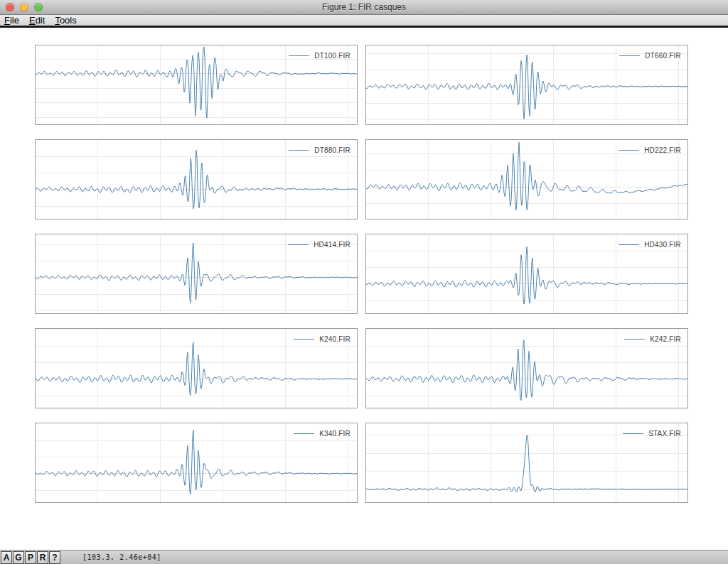 Image resolution: width=728 pixels, height=564 pixels. What do you see at coordinates (196, 85) in the screenshot?
I see `subplot-dt100: DT100.FIR` at bounding box center [196, 85].